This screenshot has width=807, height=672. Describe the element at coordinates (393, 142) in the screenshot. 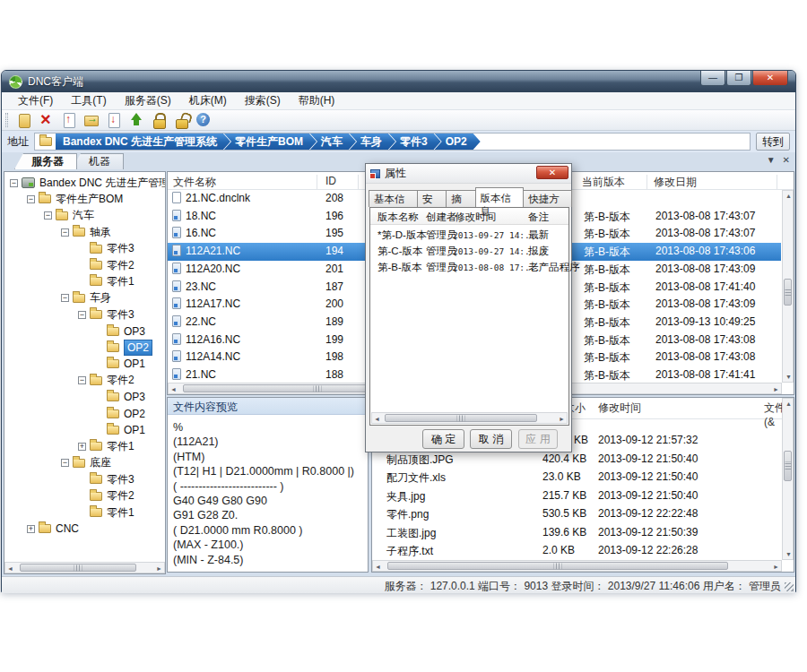

I see `breadcrumb: Bandex DNC 先进生产管理系统零件生产BOM汽车车身零件3OP2` at that location.